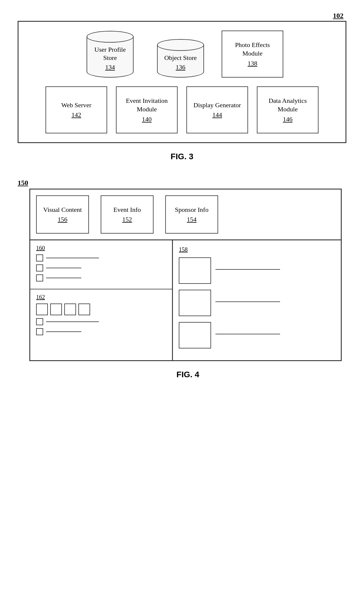  Describe the element at coordinates (102, 300) in the screenshot. I see `fig4-left-col: 160 162` at that location.